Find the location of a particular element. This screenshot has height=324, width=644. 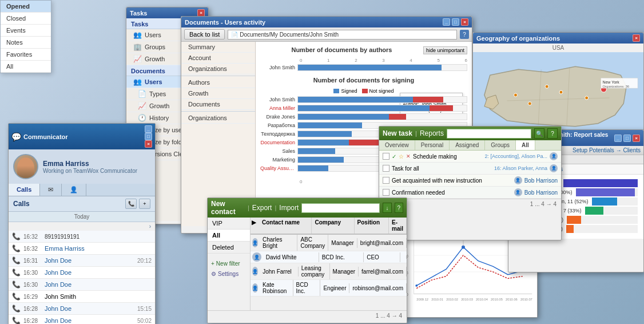

tasks-search-button: 🔍 is located at coordinates (539, 133).